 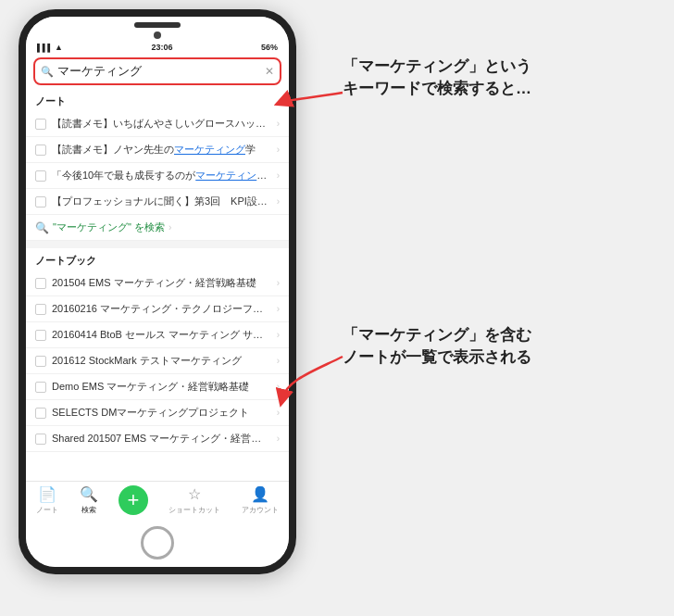 What do you see at coordinates (157, 100) in the screenshot?
I see `notes-section-header: ノート` at bounding box center [157, 100].